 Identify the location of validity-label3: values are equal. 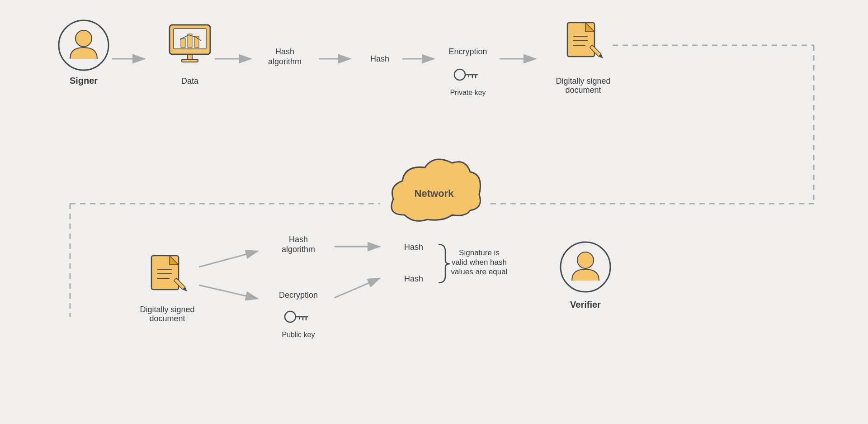
(479, 272).